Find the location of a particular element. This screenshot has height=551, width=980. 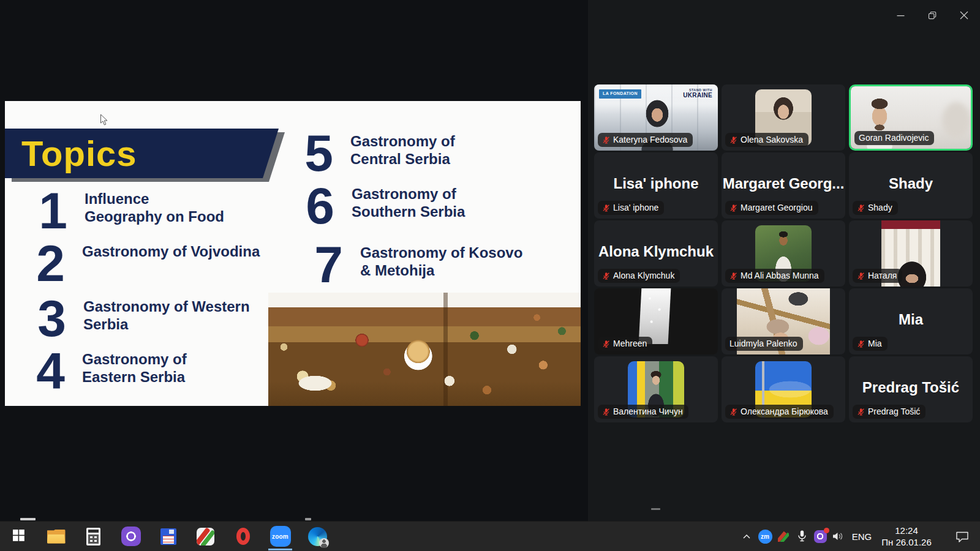

stand-with-ukraine-banner: STAND WITHUKRAINE is located at coordinates (698, 94).